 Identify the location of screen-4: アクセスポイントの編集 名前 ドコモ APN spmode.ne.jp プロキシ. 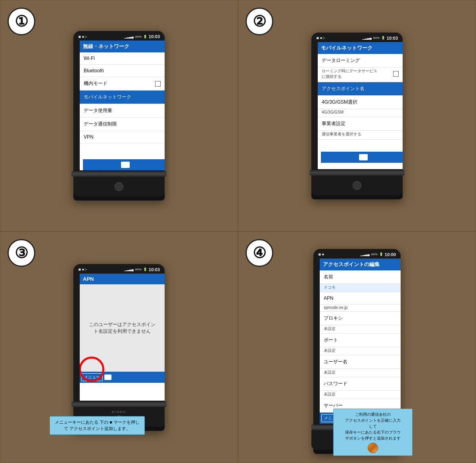
(360, 341).